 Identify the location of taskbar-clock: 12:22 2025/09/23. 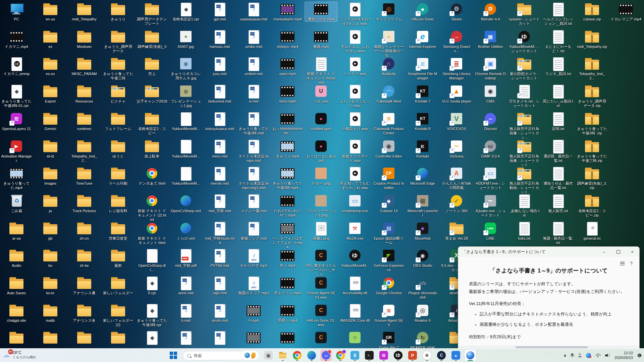
(624, 355).